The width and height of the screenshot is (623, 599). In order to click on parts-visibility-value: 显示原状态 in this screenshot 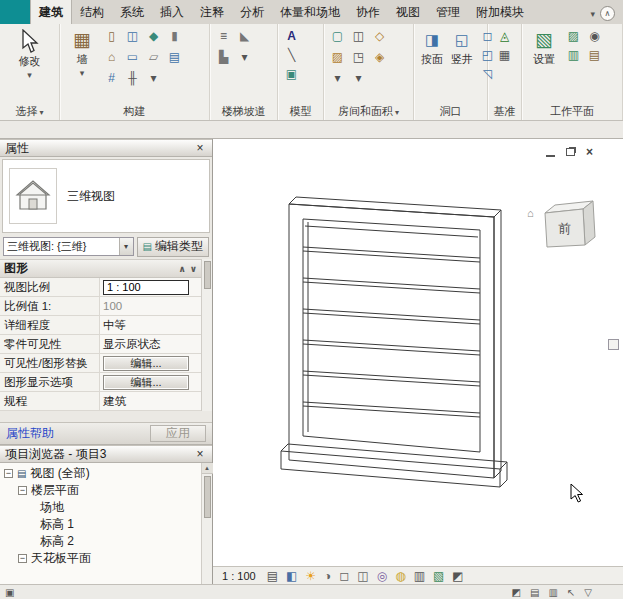, I will do `click(150, 344)`.